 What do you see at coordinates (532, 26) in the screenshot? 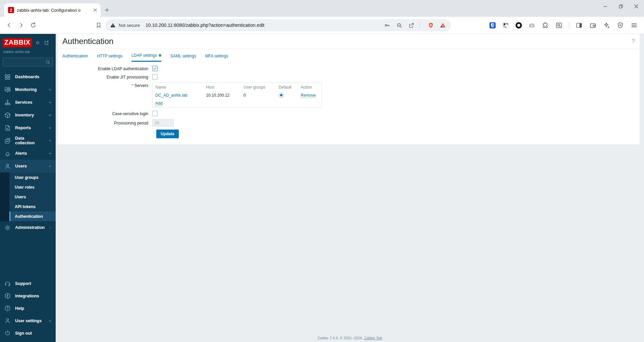
I see `screenshot-camera-icon` at bounding box center [532, 26].